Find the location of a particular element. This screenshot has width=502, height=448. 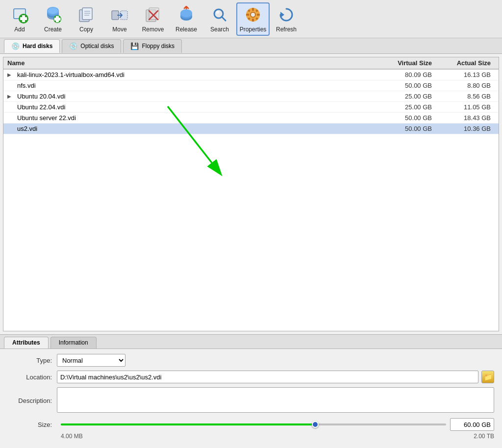

location-input is located at coordinates (268, 377).